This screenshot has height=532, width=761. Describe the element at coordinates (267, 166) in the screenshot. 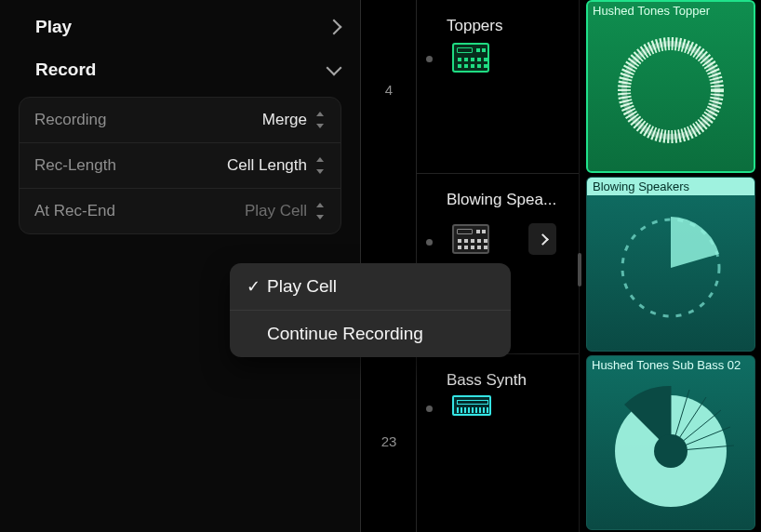

I see `rec-length-value-text: Cell Length` at that location.